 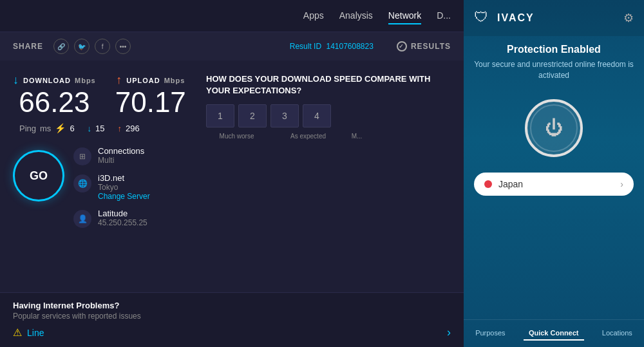 I want to click on globe-icon: 🌐, so click(x=82, y=183).